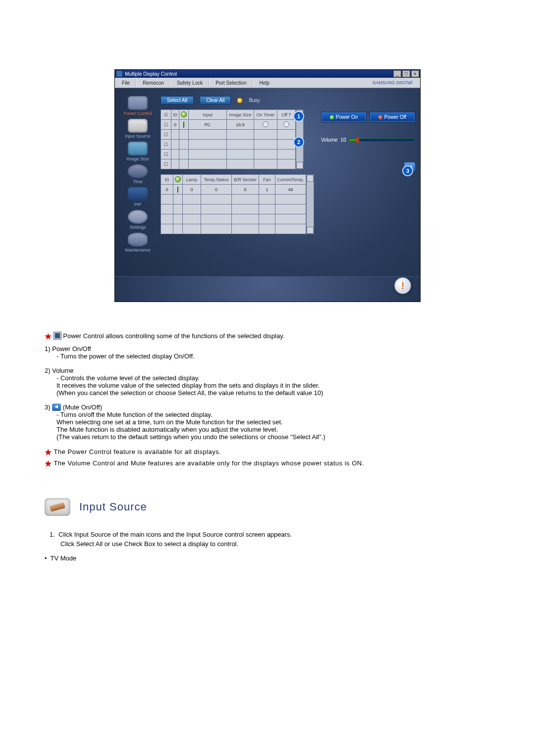 This screenshot has width=535, height=756. What do you see at coordinates (234, 190) in the screenshot?
I see `table-row: 0 0 0 0 1 49` at bounding box center [234, 190].